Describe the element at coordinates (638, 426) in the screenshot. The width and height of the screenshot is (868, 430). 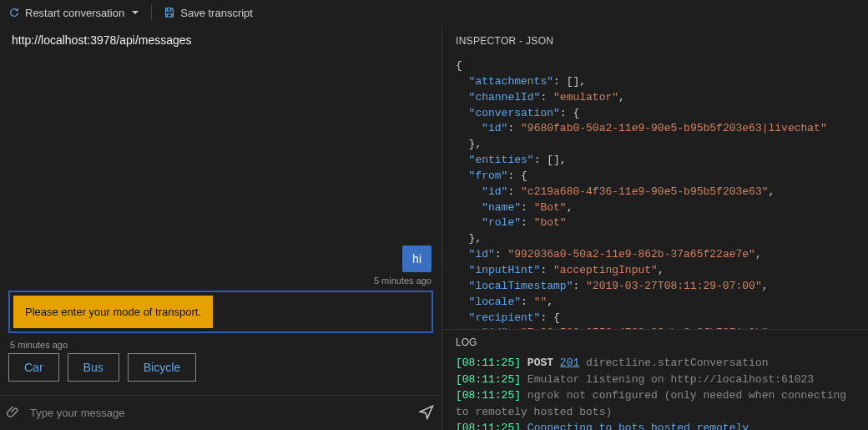
I see `log-link: Connecting to bots hosted remotely` at that location.